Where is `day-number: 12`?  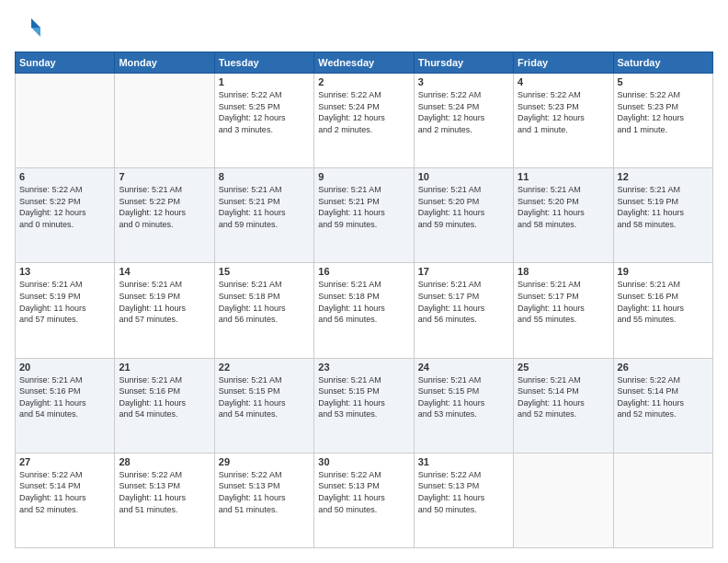 day-number: 12 is located at coordinates (664, 177).